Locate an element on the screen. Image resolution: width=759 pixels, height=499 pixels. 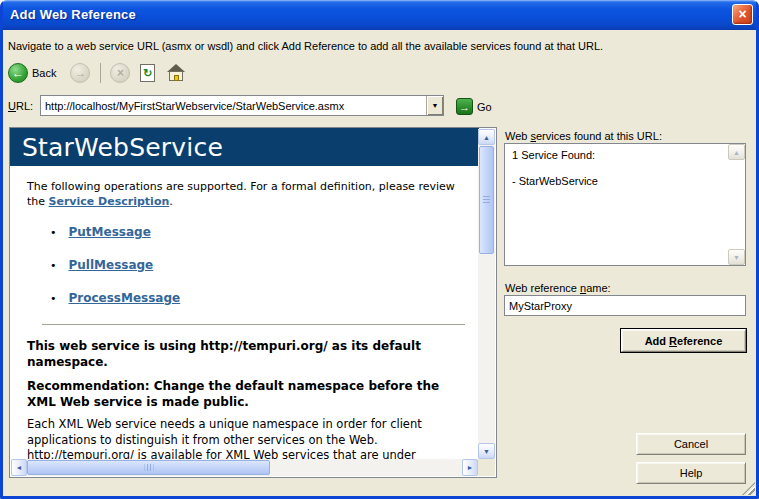
window-title: Add Web Reference is located at coordinates (73, 14).